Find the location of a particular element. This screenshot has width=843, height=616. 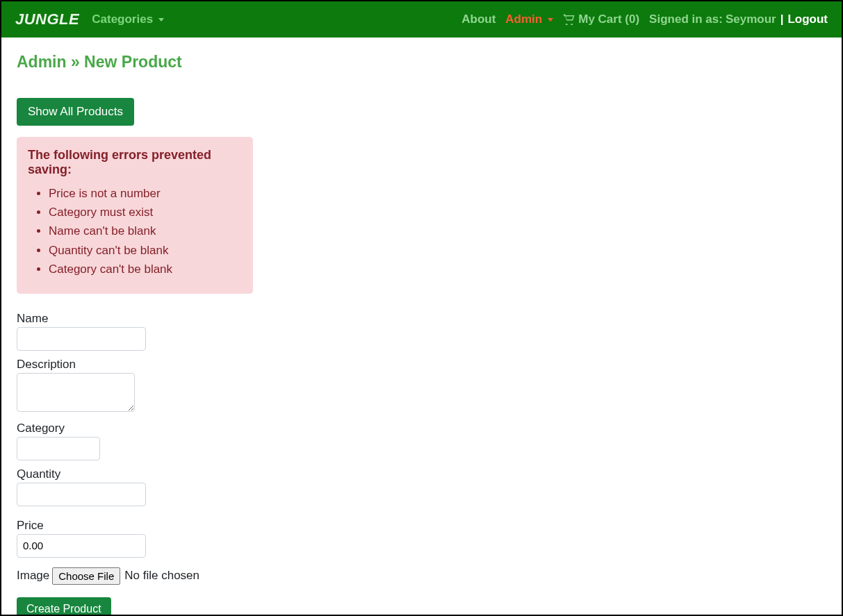

page-title: Admin » New Product is located at coordinates (421, 63).